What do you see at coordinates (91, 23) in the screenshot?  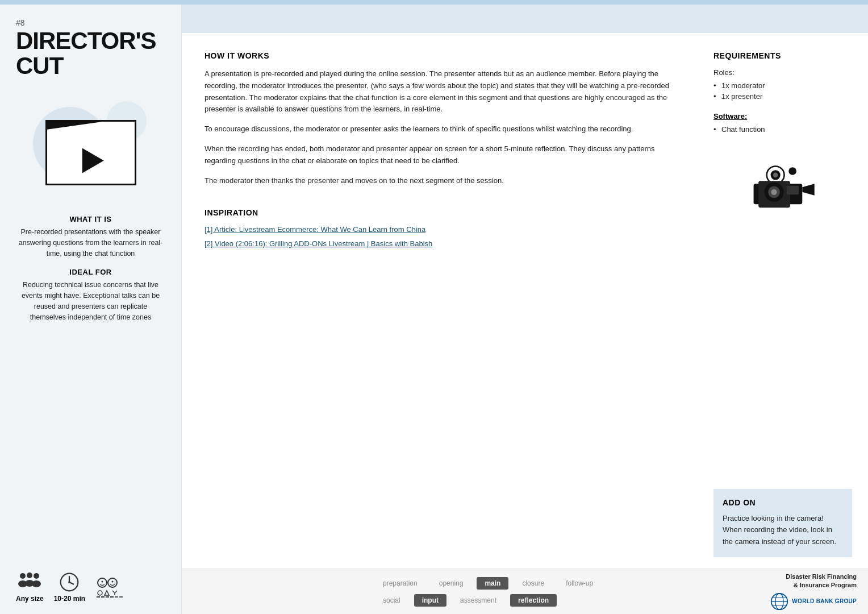 I see `page-number: #8` at bounding box center [91, 23].